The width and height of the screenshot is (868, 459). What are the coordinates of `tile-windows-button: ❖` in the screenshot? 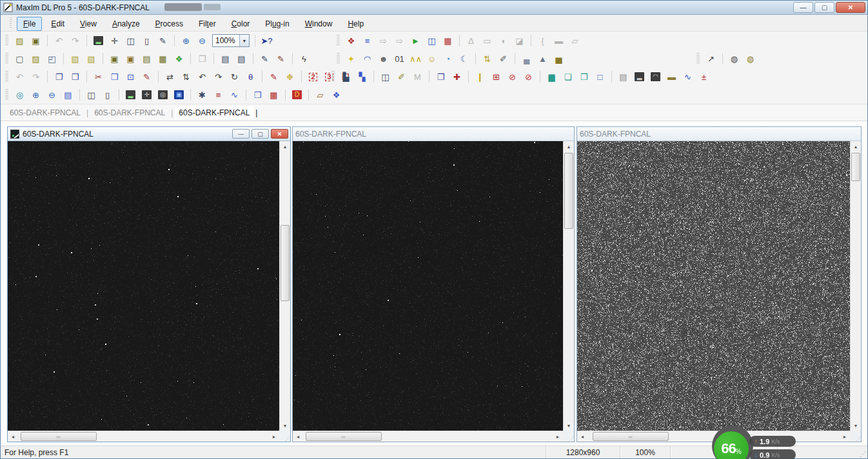 It's located at (337, 95).